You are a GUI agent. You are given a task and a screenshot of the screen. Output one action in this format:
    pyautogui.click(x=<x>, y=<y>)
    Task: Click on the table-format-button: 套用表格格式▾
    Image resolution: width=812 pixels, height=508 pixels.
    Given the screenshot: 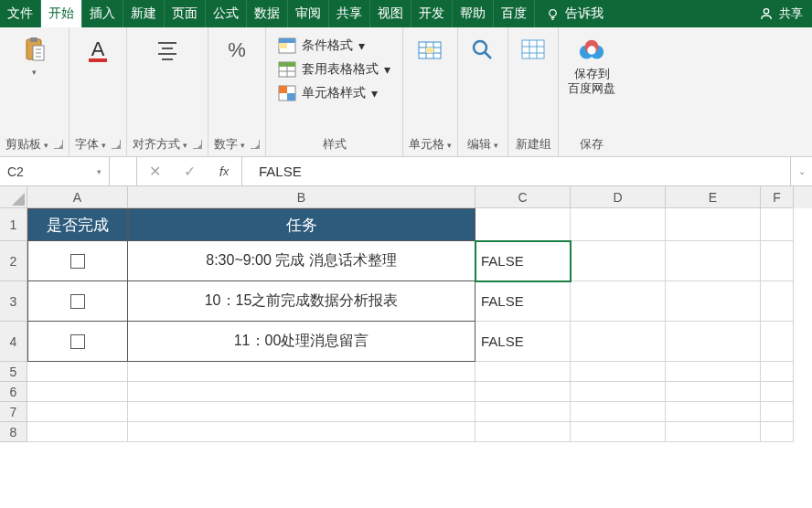 What is the action you would take?
    pyautogui.click(x=335, y=69)
    